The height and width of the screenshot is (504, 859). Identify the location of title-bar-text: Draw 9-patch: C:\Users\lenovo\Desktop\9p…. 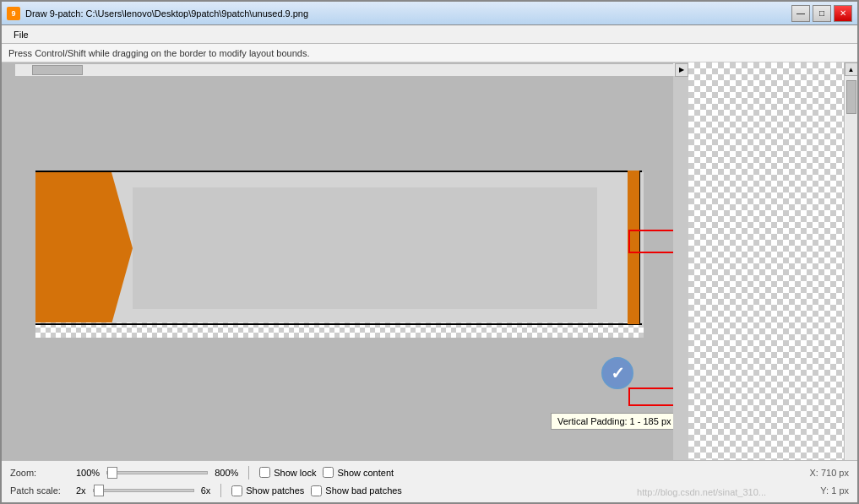
(409, 14).